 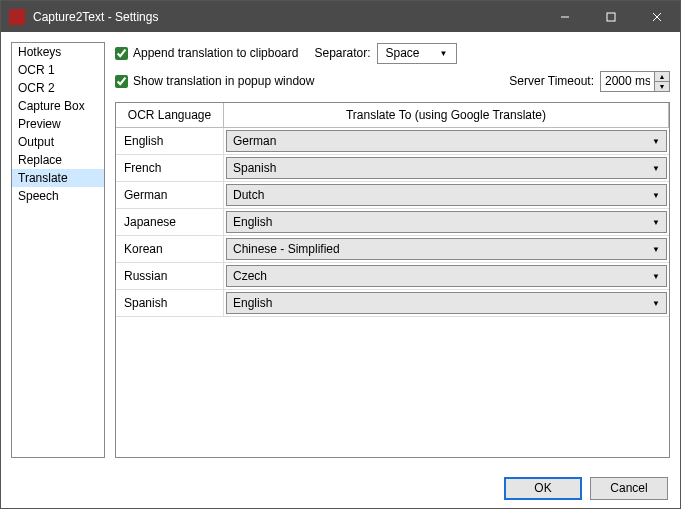 What do you see at coordinates (392, 276) in the screenshot?
I see `table-row: RussianCzech▼` at bounding box center [392, 276].